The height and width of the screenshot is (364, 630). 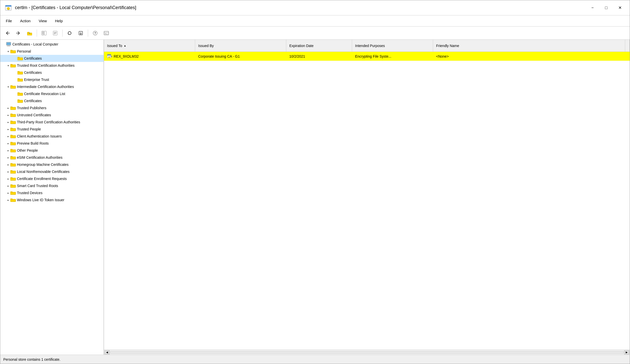 What do you see at coordinates (7, 33) in the screenshot?
I see `back-button` at bounding box center [7, 33].